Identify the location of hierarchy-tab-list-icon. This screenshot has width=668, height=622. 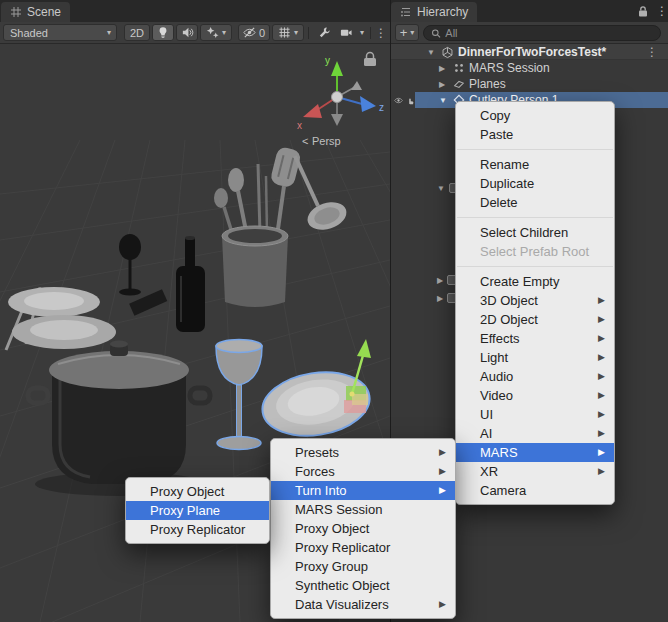
(406, 12).